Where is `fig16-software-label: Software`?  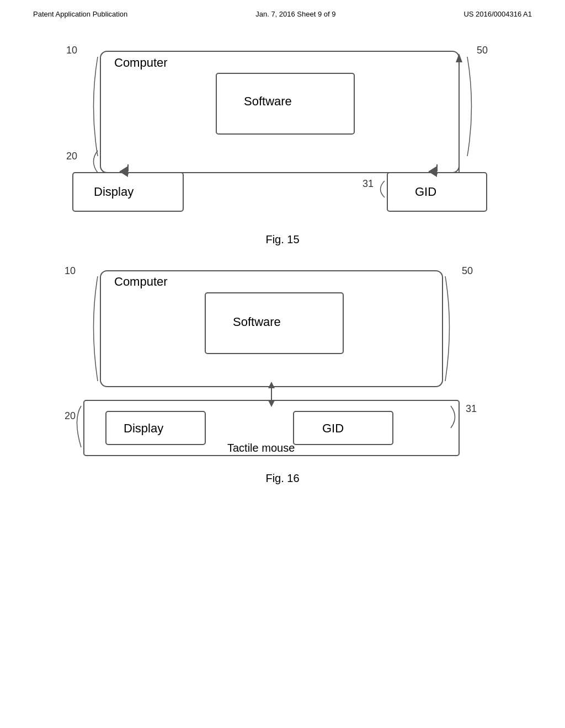
fig16-software-label: Software is located at coordinates (257, 322).